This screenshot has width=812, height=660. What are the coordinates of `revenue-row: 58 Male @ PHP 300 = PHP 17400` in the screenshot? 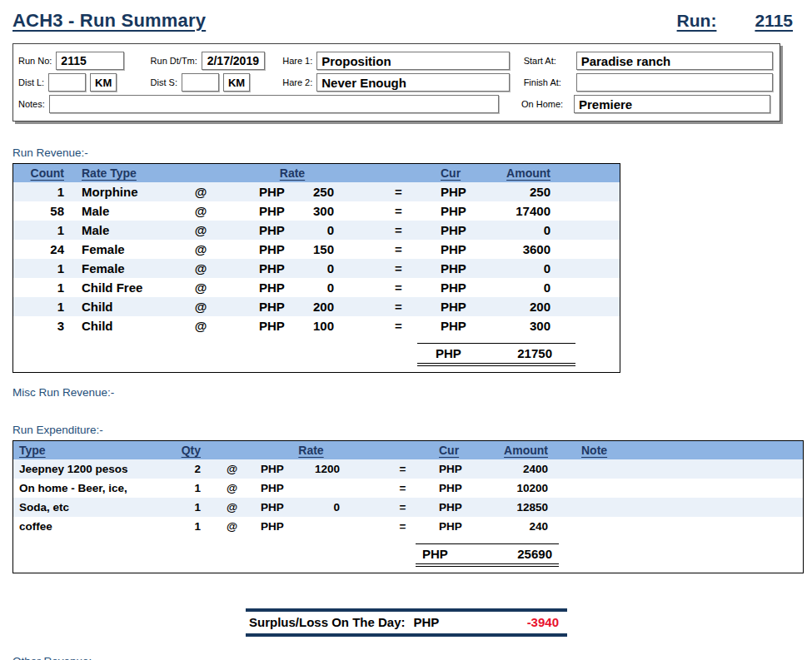 It's located at (316, 211).